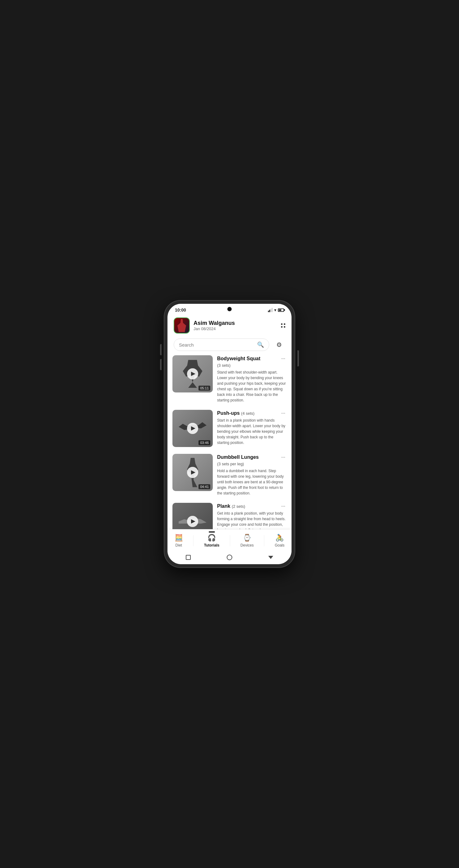  I want to click on system-bar, so click(230, 558).